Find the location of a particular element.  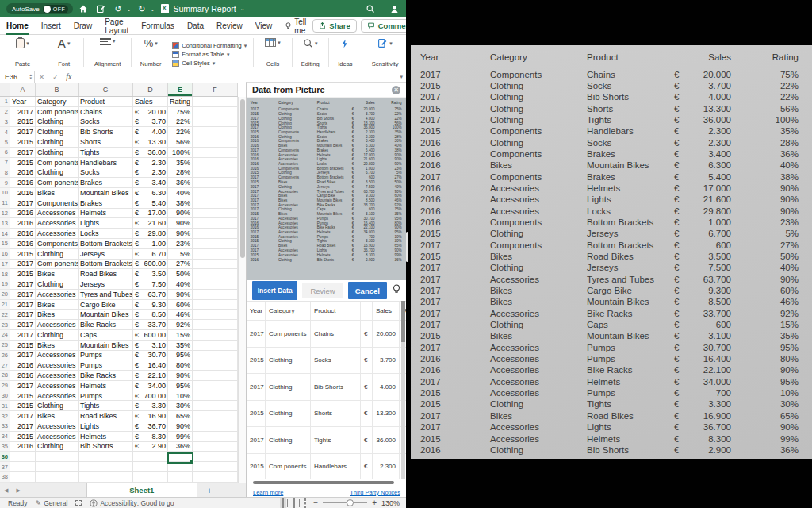

toolbar-options-icon: ⌄ is located at coordinates (152, 10).